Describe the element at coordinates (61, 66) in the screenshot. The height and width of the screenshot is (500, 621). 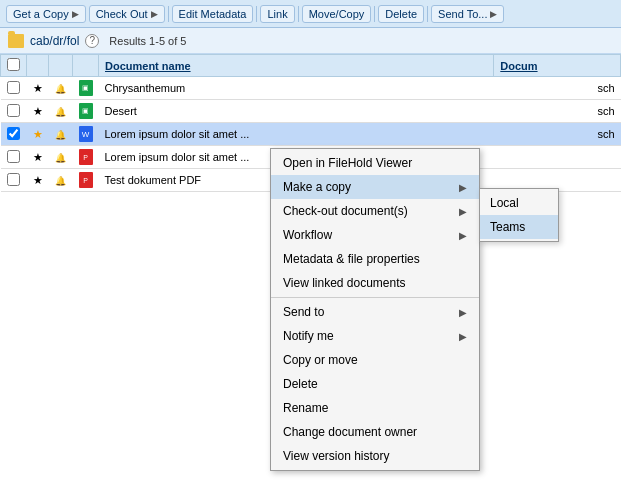
I see `header-notify` at that location.